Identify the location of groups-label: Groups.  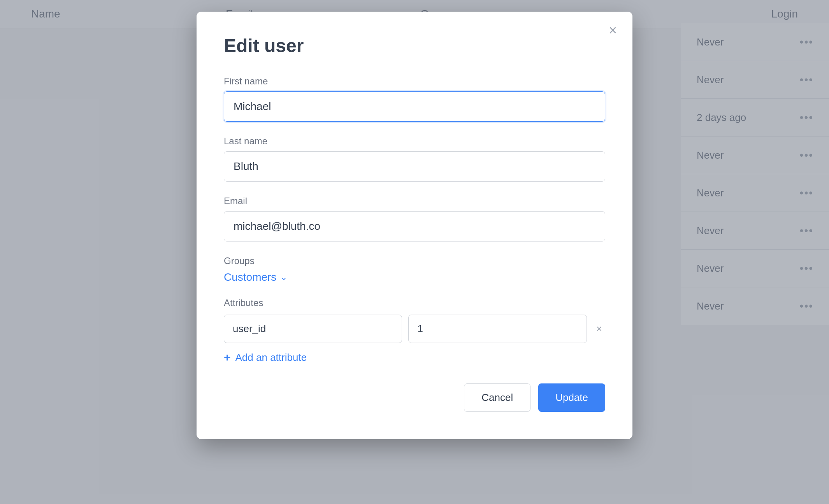
(414, 261).